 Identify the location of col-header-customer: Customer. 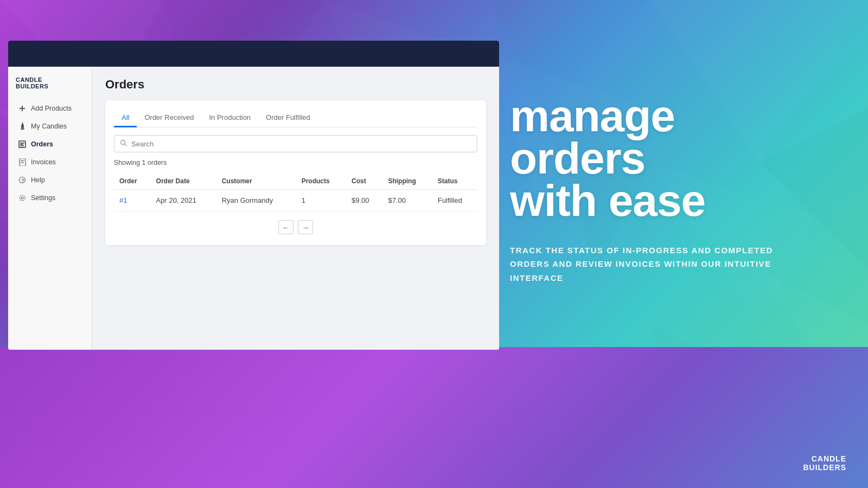
(256, 181).